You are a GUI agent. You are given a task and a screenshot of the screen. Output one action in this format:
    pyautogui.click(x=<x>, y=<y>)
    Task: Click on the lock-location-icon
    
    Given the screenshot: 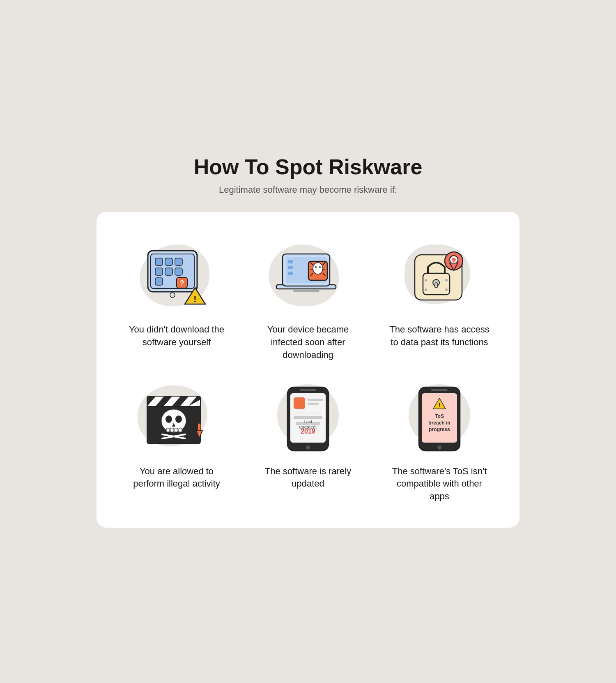 What is the action you would take?
    pyautogui.click(x=439, y=277)
    